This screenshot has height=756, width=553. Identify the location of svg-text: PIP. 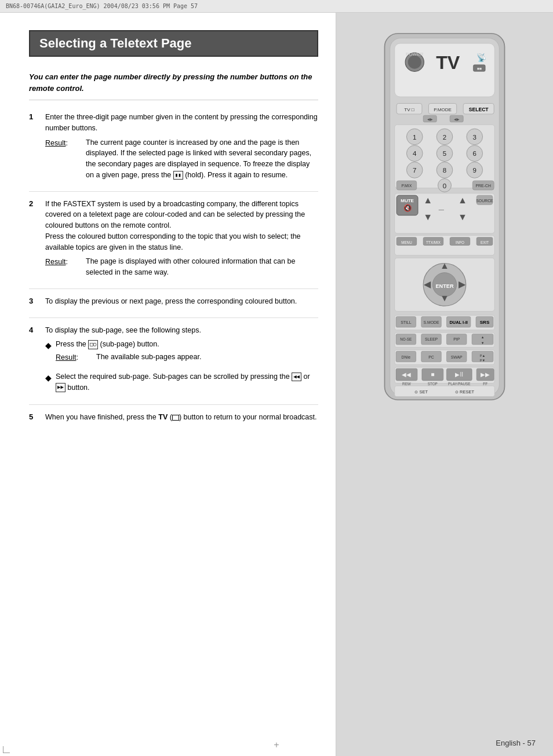
(457, 339).